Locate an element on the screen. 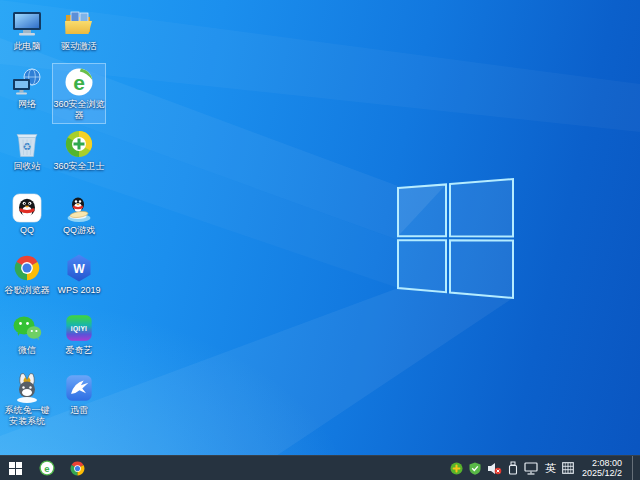  icon-label: 迅雷 is located at coordinates (79, 410).